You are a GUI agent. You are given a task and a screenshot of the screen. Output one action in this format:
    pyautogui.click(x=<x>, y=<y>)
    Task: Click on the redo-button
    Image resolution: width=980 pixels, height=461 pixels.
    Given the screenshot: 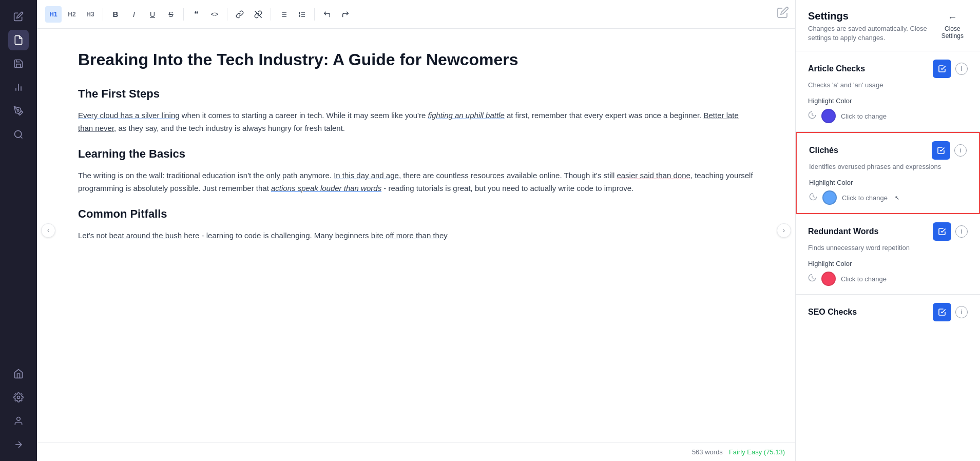 What is the action you would take?
    pyautogui.click(x=345, y=14)
    